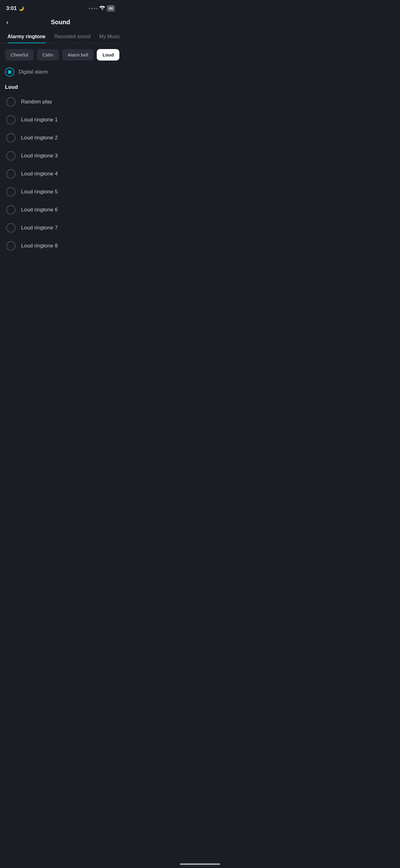  What do you see at coordinates (61, 73) in the screenshot?
I see `digital-alarm-row: Digital alarm` at bounding box center [61, 73].